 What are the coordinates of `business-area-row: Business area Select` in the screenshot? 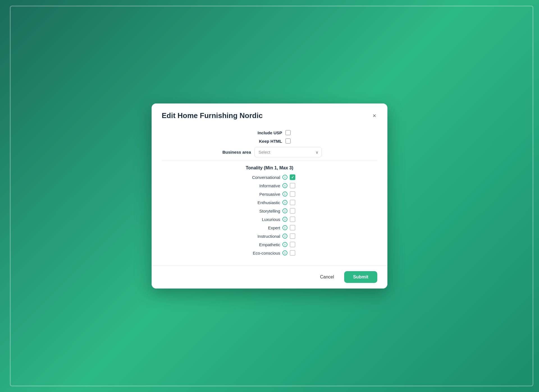 It's located at (270, 152).